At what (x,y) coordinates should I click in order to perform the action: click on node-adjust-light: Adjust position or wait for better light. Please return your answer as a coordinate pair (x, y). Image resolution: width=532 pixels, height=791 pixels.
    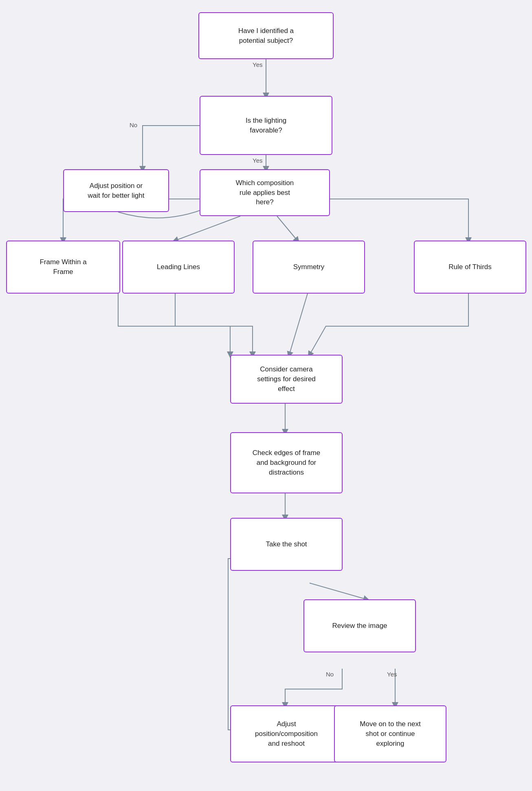
    Looking at the image, I should click on (116, 191).